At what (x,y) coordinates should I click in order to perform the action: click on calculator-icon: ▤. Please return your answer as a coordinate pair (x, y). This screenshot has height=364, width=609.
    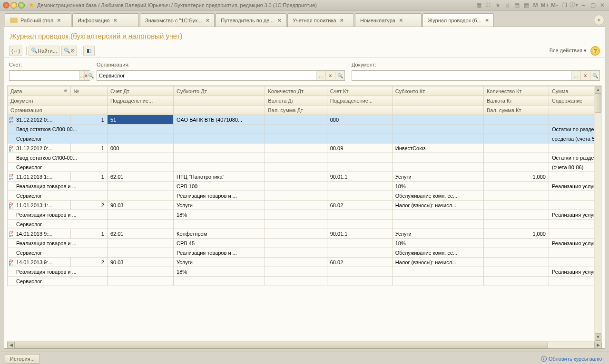
    Looking at the image, I should click on (517, 5).